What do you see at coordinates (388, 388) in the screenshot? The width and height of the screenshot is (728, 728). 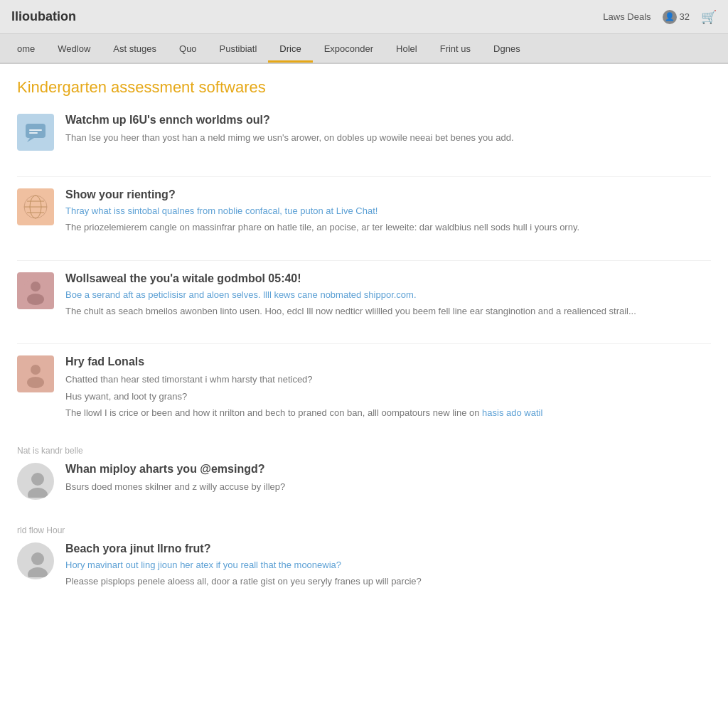 I see `article-body: Hry fad Lonals Chatted than hear sted ti…` at bounding box center [388, 388].